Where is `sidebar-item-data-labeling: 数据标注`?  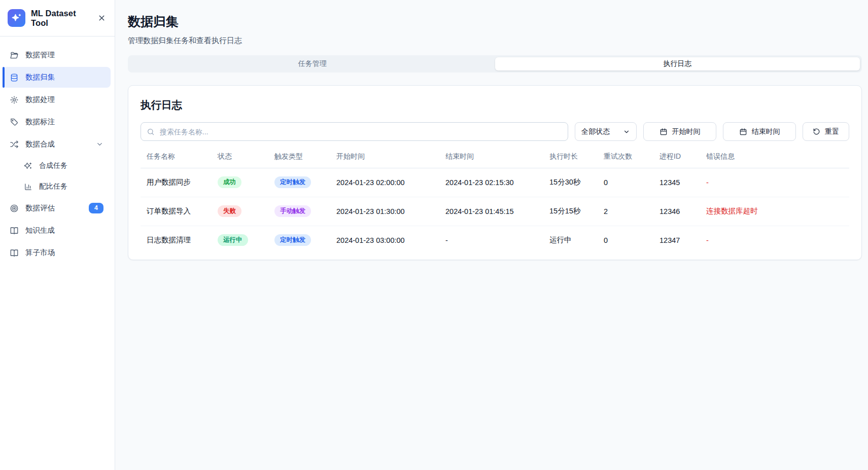
sidebar-item-data-labeling: 数据标注 is located at coordinates (57, 122).